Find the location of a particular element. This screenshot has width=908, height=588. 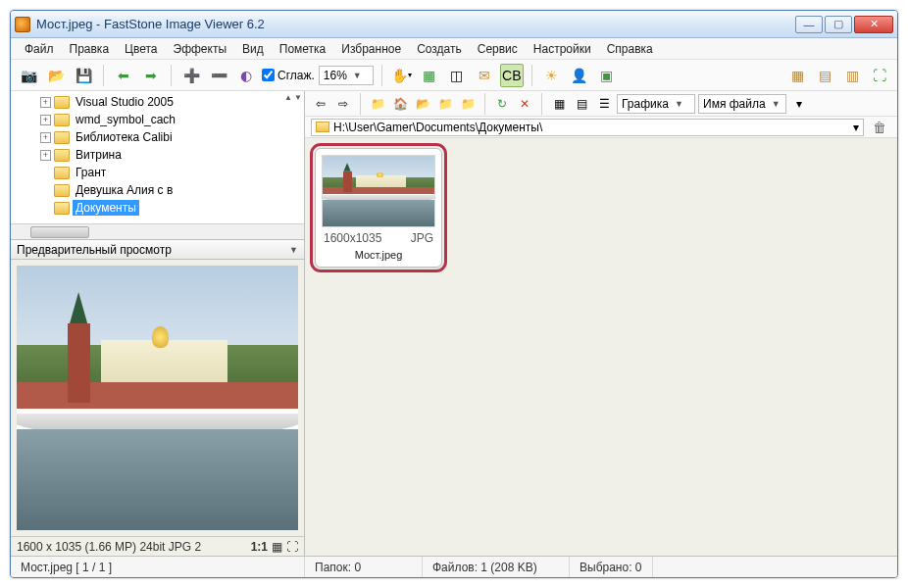

save-icon: 💾 is located at coordinates (83, 75).